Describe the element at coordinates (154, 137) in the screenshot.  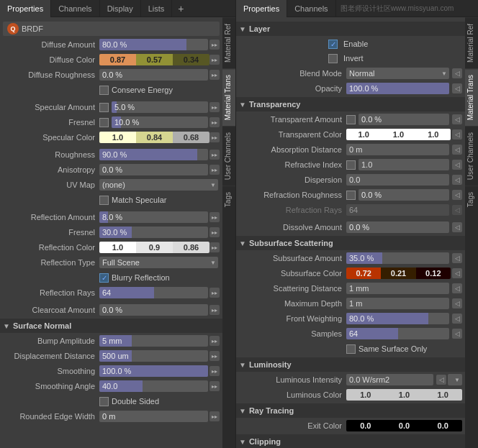
I see `specular-color-swatch: 1.0 0.84 0.68` at that location.